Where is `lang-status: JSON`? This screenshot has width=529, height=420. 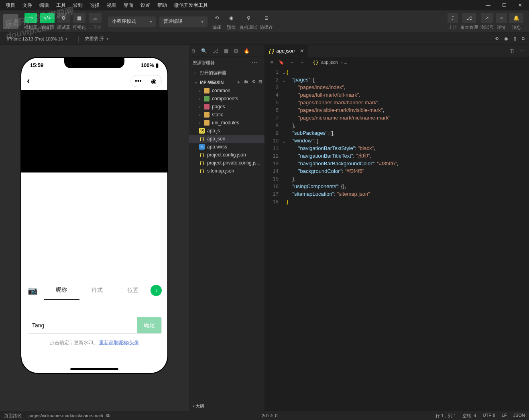
lang-status: JSON is located at coordinates (519, 416).